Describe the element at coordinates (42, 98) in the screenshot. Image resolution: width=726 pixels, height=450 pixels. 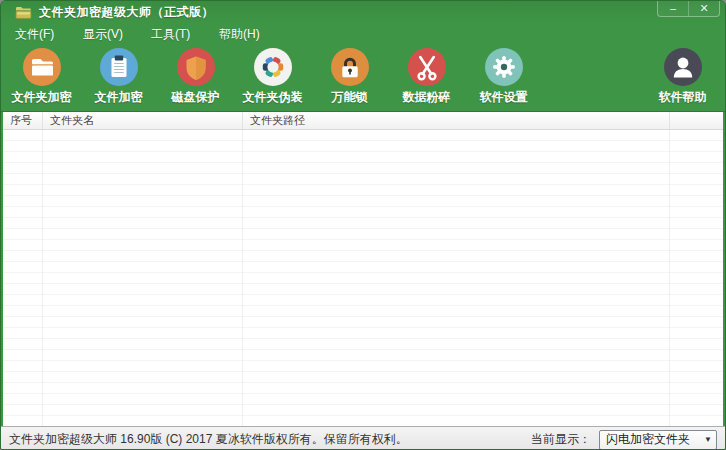
I see `toolbar-label: 文件夹加密` at that location.